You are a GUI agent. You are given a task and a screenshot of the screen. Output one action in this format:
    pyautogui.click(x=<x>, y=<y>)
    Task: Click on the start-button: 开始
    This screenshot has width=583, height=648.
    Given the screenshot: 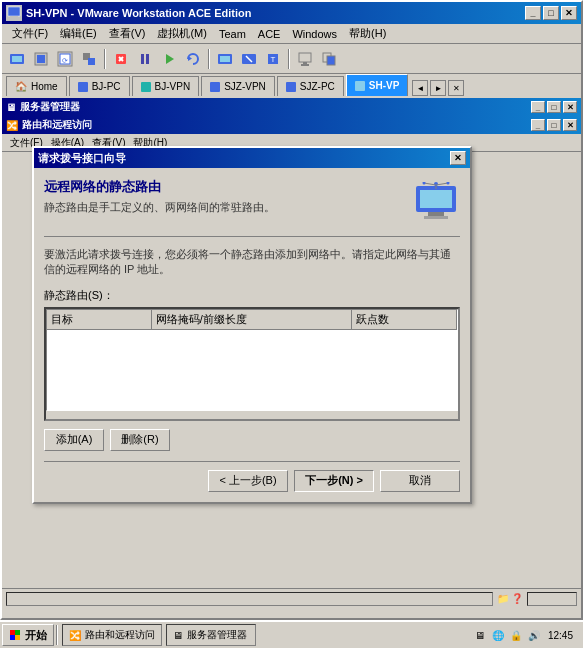 What is the action you would take?
    pyautogui.click(x=28, y=635)
    